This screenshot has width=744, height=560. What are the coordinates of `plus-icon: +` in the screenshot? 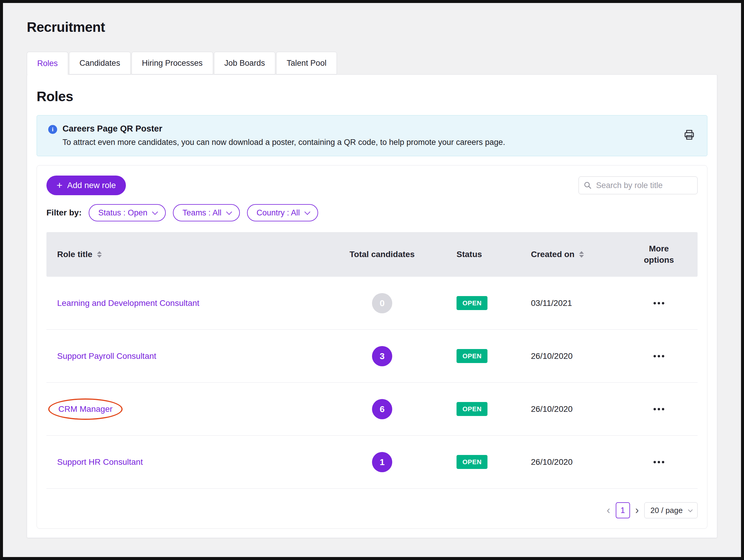 It's located at (60, 185).